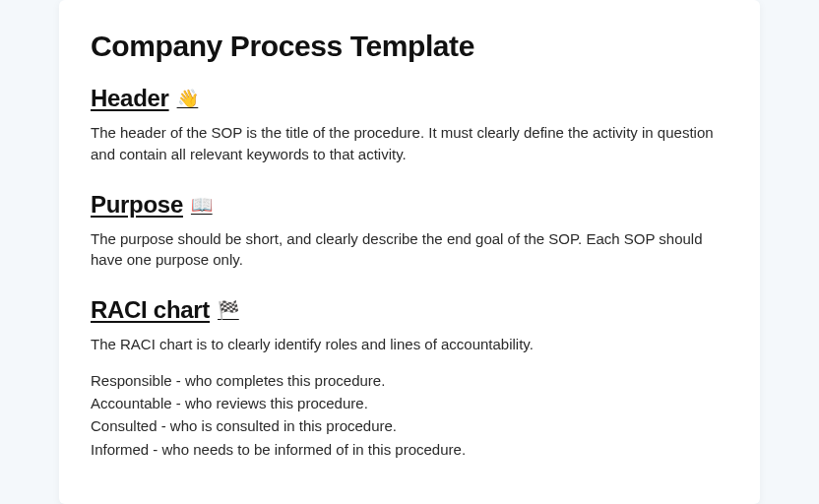  Describe the element at coordinates (144, 98) in the screenshot. I see `section-heading-header: Header 👋` at that location.